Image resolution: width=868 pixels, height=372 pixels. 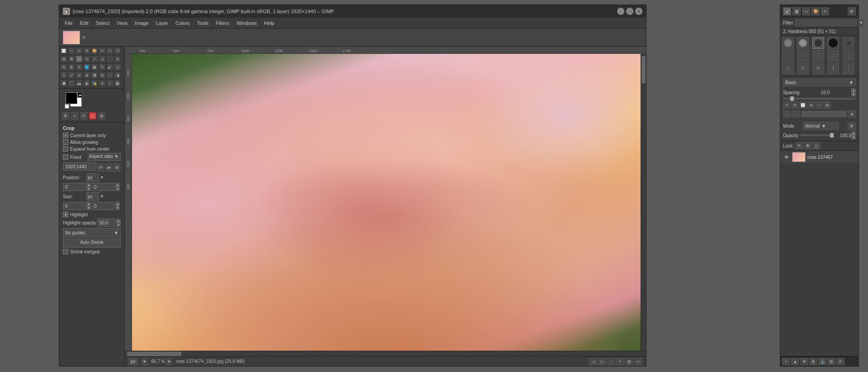 I want to click on tool-posterize: ▦, so click(x=118, y=83).